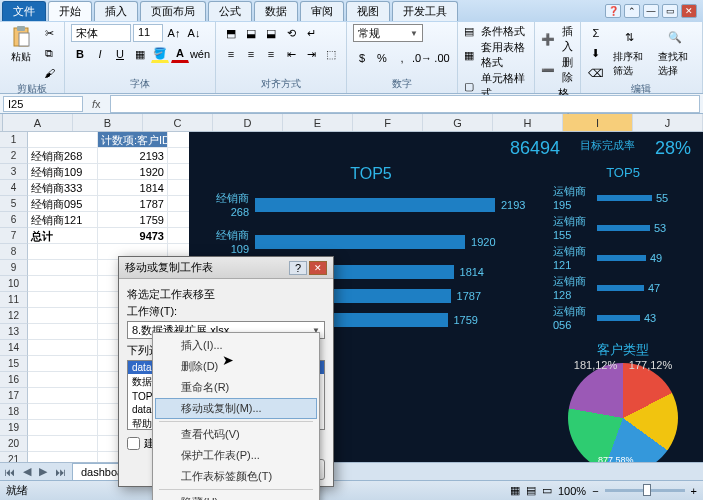  I want to click on row-header-8: 8, so click(14, 252).